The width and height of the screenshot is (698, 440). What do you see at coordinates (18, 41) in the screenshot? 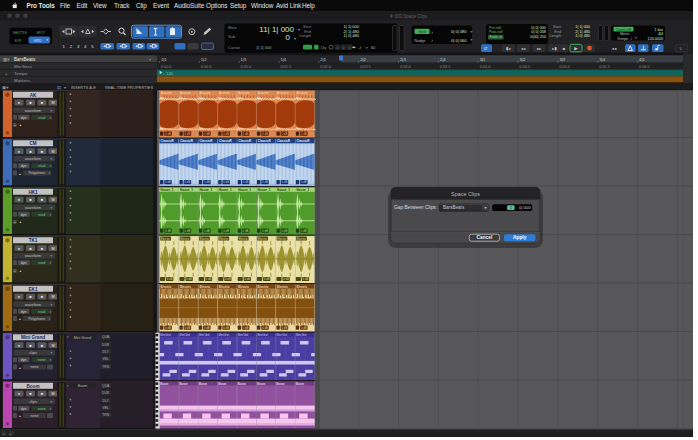
I see `svg-text: SLIP` at bounding box center [18, 41].